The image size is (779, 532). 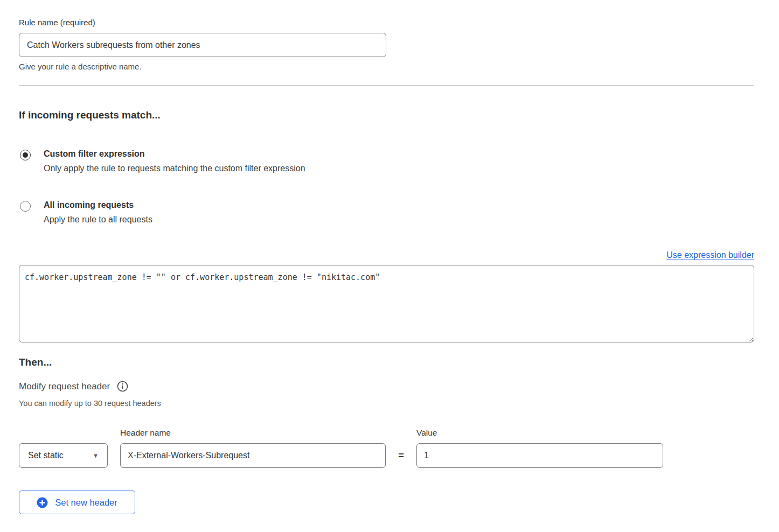 I want to click on chevron-down-icon: ▼, so click(x=96, y=456).